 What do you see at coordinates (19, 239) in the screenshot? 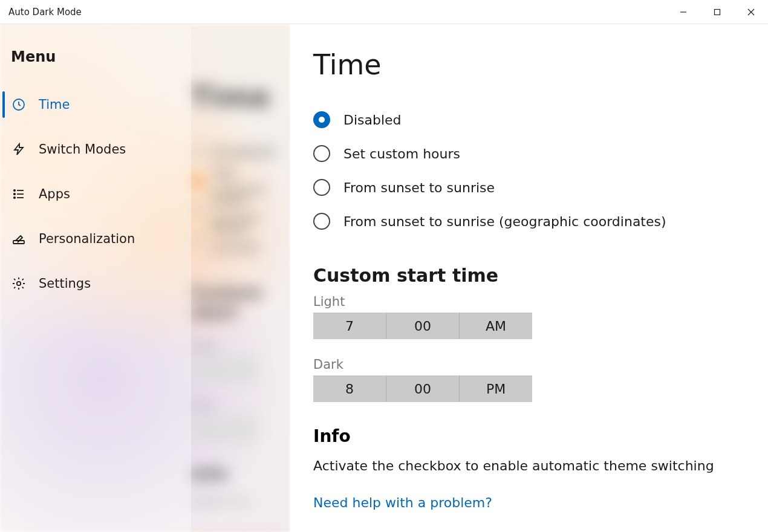
I see `edit-icon` at bounding box center [19, 239].